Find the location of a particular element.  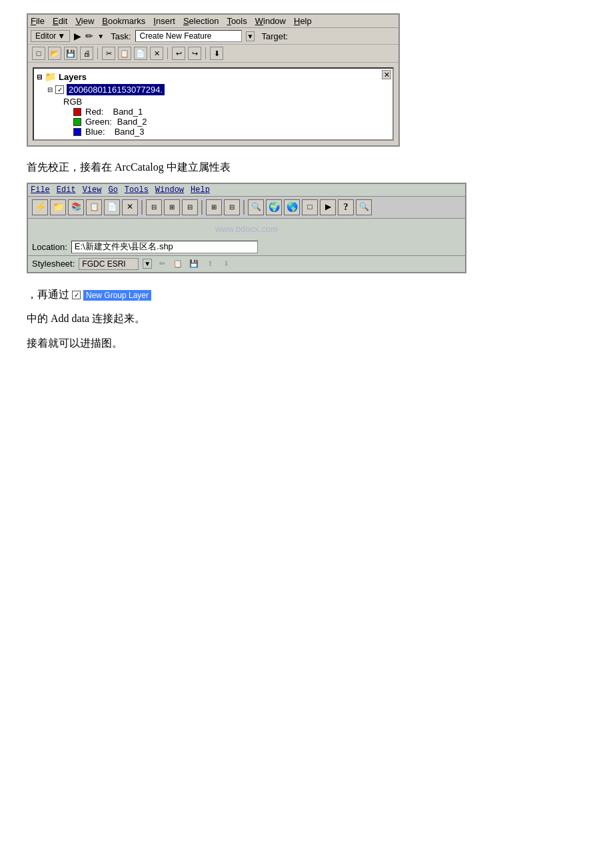

paste-icon: 📄 is located at coordinates (141, 53).